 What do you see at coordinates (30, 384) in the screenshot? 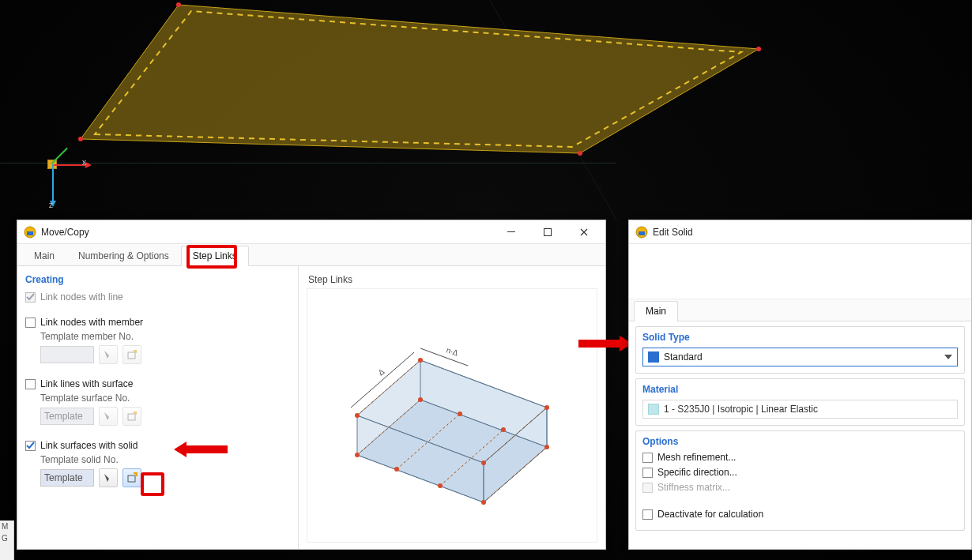
I see `checkbox-link-lines-surface` at bounding box center [30, 384].